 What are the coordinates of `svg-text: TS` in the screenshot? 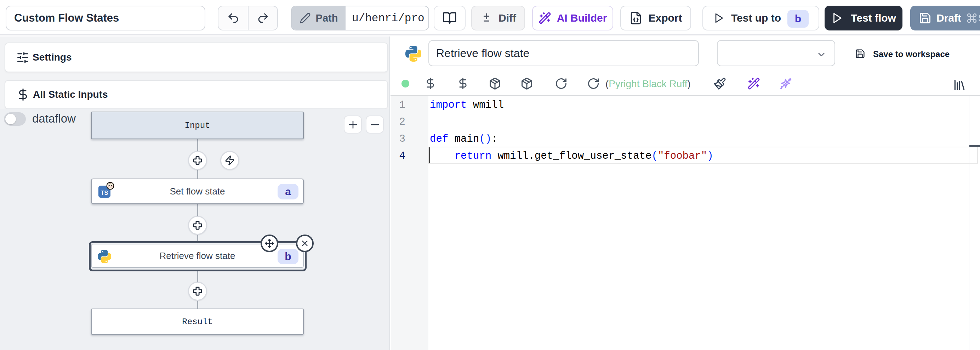 It's located at (105, 193).